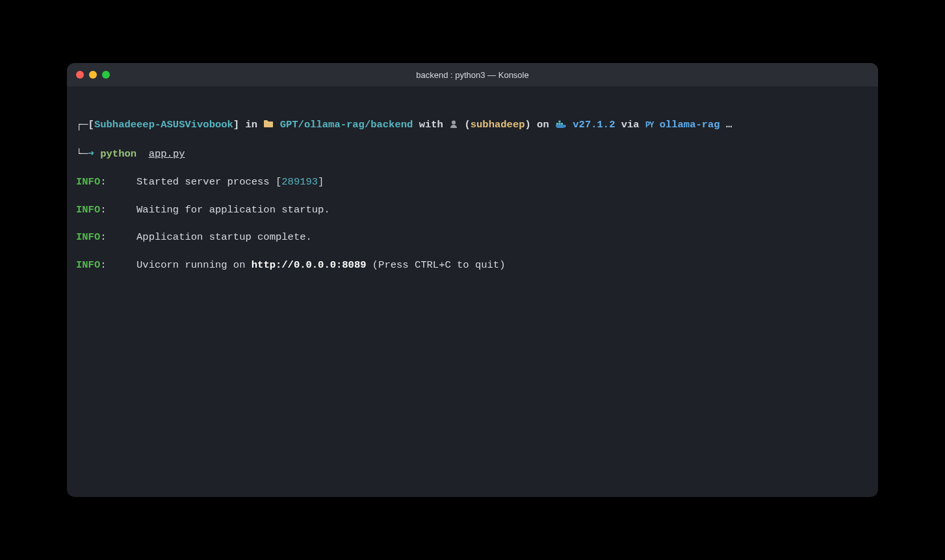 Image resolution: width=945 pixels, height=560 pixels. I want to click on prompt-corner-bottom: └─, so click(82, 154).